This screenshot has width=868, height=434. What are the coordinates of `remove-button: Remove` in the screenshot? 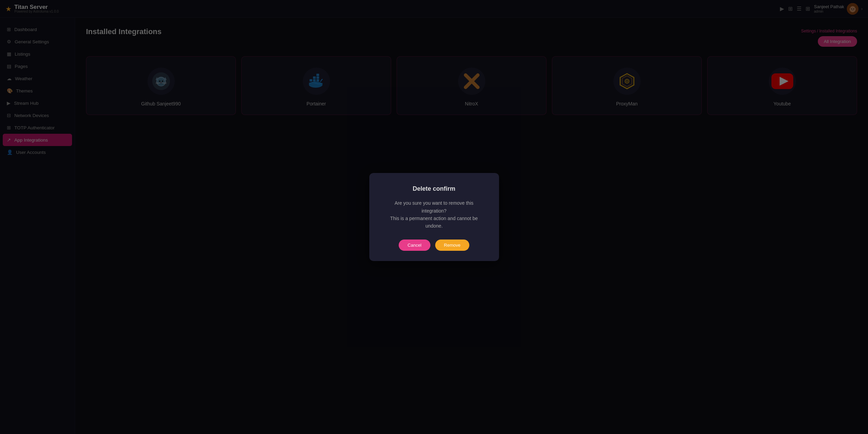 It's located at (452, 245).